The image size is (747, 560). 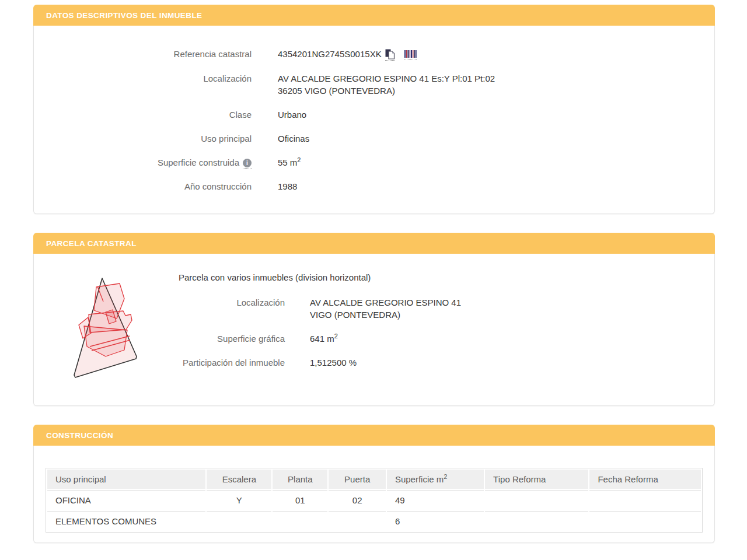 I want to click on parcela-localizacion-label: Localización, so click(x=232, y=309).